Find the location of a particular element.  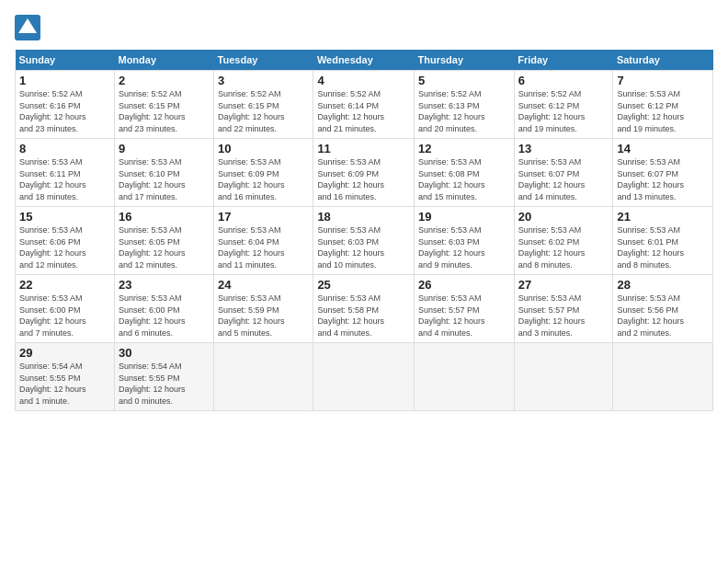

day-info: Sunrise: 5:53 AM Sunset: 5:59 PM Dayligh… is located at coordinates (263, 316).